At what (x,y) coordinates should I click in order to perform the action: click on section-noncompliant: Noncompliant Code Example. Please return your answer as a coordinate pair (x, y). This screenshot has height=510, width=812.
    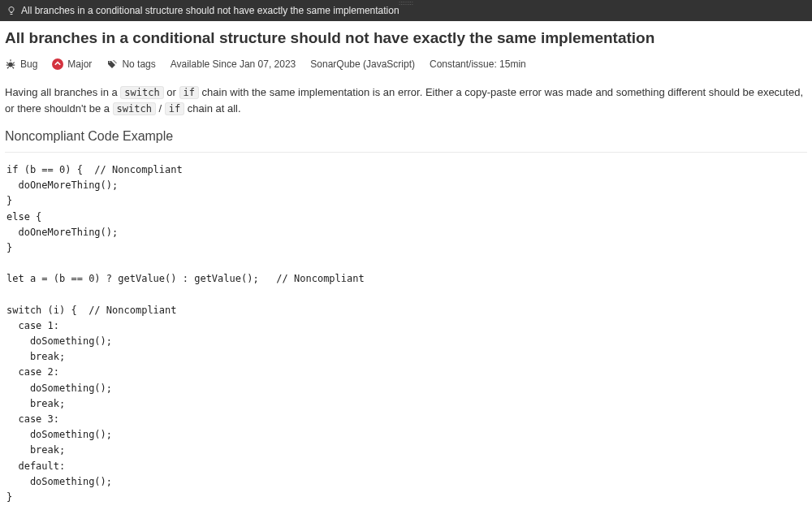
    Looking at the image, I should click on (406, 136).